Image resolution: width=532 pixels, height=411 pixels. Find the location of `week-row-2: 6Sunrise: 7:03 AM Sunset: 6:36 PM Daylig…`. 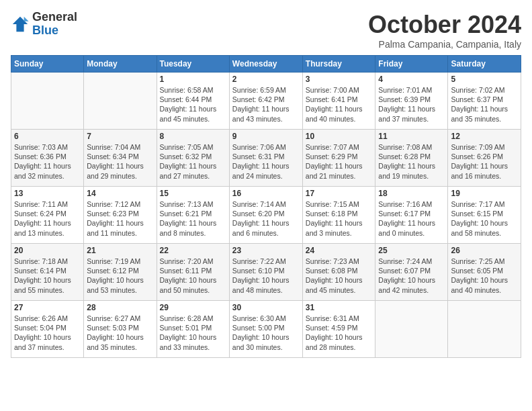

week-row-2: 6Sunrise: 7:03 AM Sunset: 6:36 PM Daylig… is located at coordinates (266, 158).